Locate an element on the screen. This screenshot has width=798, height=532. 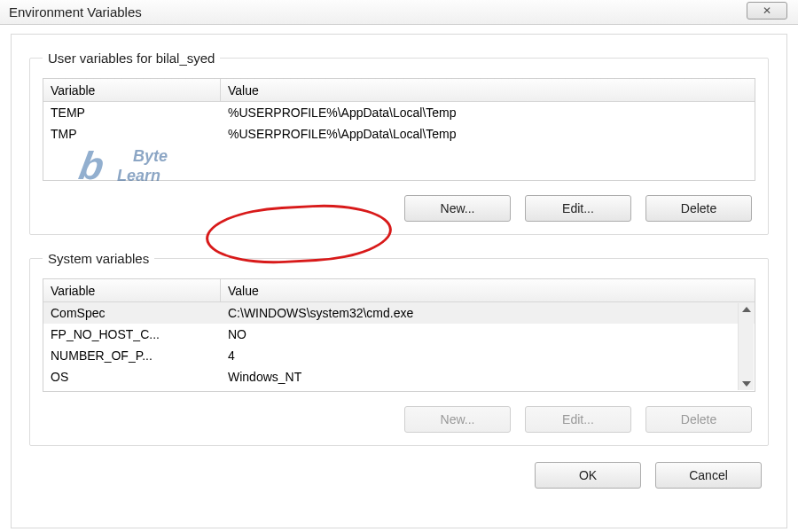
ok-button: OK is located at coordinates (588, 475).